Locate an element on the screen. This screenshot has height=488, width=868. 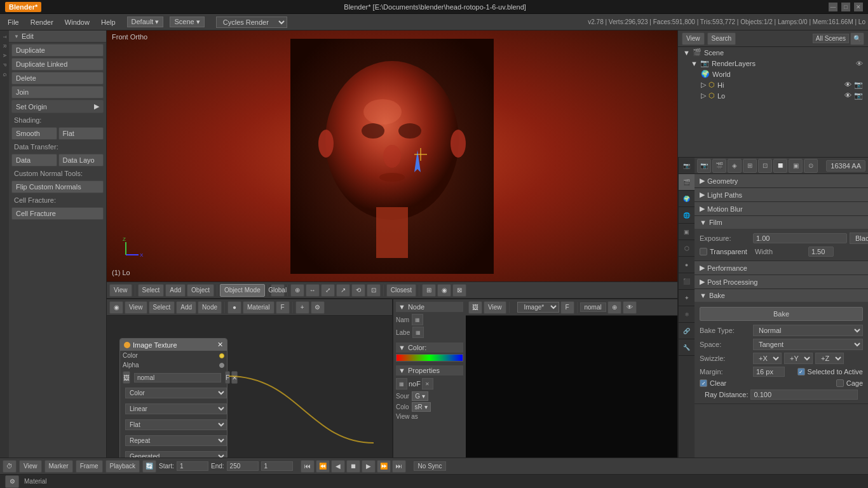
outliner-view-btn: View is located at coordinates (693, 39).